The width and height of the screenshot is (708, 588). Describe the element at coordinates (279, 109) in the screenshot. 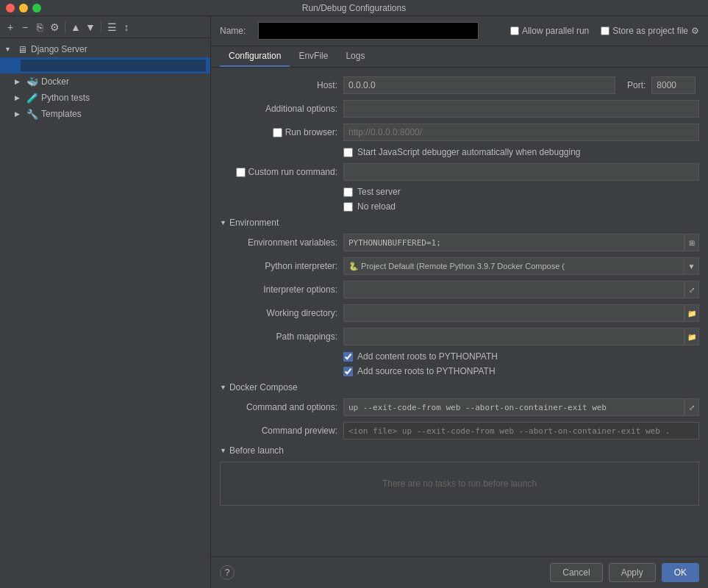

I see `additional-options-label: Additional options:` at that location.